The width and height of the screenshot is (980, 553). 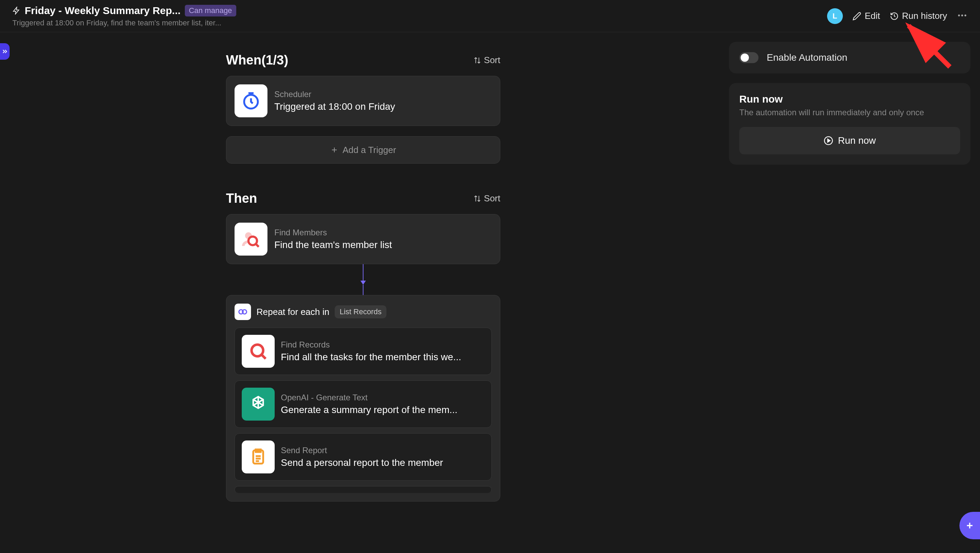 What do you see at coordinates (487, 198) in the screenshot?
I see `then-sort-button: Sort` at bounding box center [487, 198].